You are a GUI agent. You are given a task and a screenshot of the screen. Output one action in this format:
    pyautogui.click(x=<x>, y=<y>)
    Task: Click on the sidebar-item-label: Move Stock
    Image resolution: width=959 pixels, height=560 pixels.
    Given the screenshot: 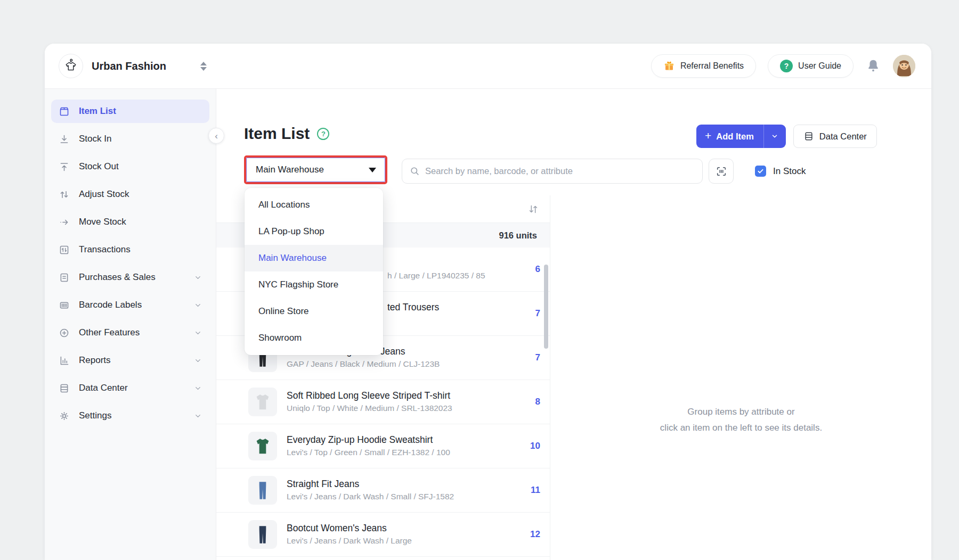 What is the action you would take?
    pyautogui.click(x=102, y=222)
    